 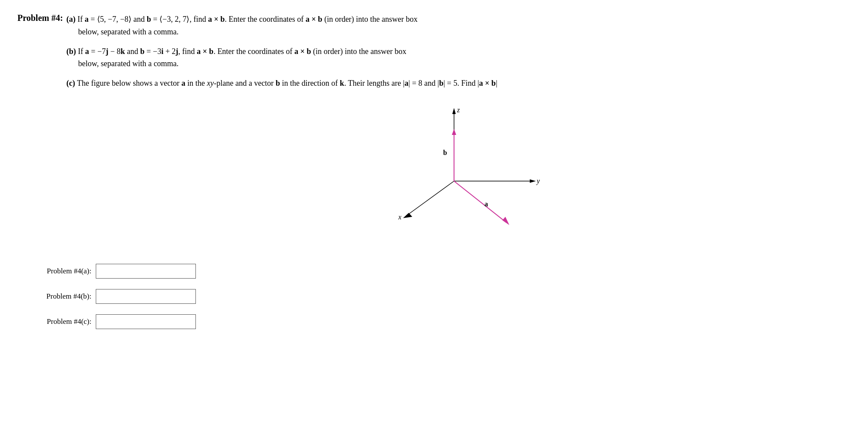 What do you see at coordinates (142, 51) in the screenshot?
I see `b-var-b: b` at bounding box center [142, 51].